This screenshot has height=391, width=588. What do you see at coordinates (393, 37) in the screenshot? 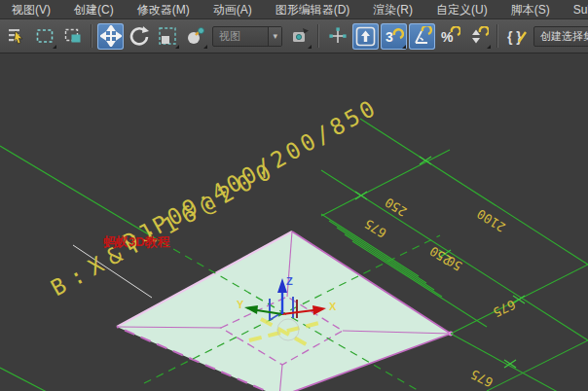
I see `snap-toggle-3d-button: 3` at bounding box center [393, 37].